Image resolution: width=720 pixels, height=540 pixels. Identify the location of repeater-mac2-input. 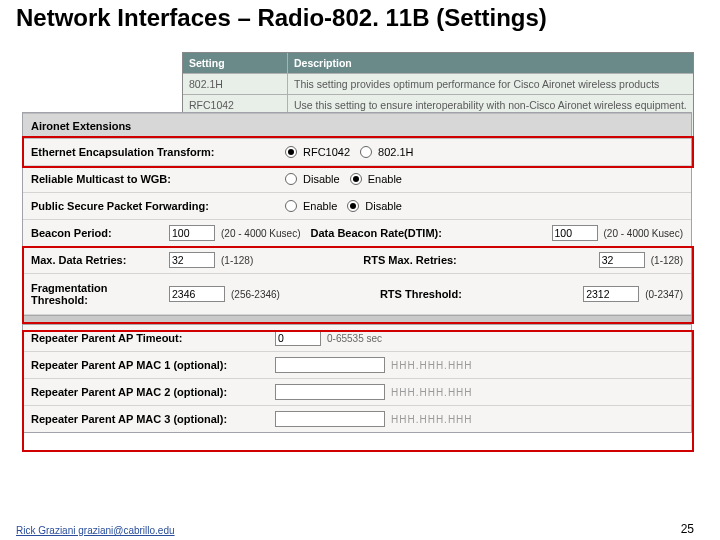
(330, 392).